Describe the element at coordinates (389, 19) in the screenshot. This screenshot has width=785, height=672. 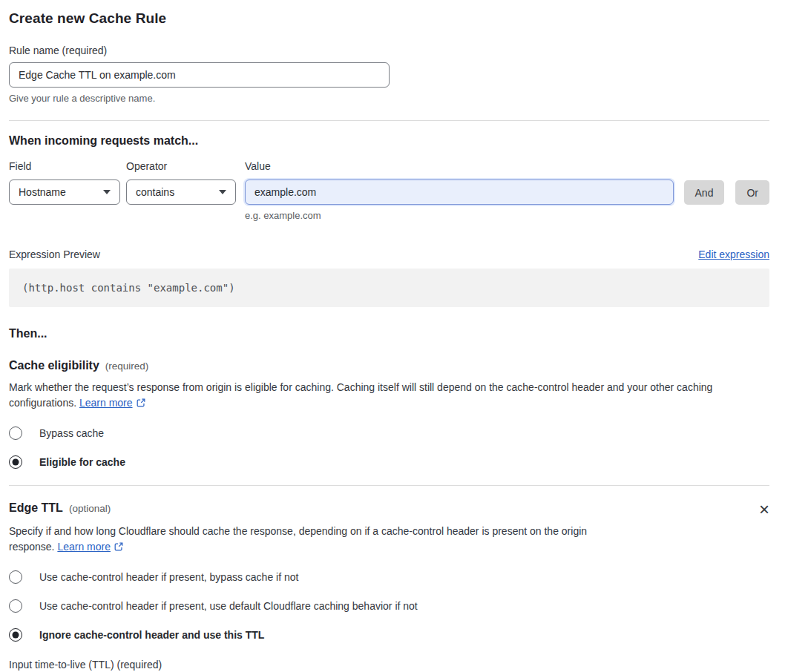
I see `page-title: Create new Cache Rule` at that location.